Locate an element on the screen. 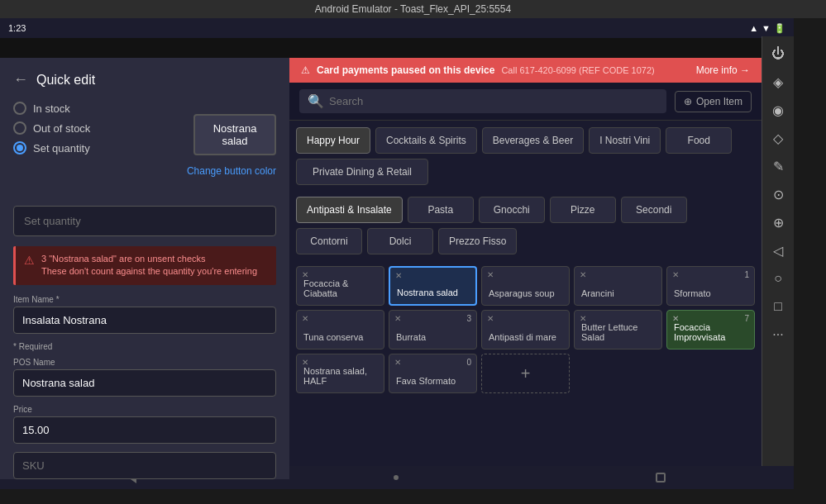 The image size is (826, 504). menu-item-focaccia-ciabatta: ✕ Focaccia & Ciabatta is located at coordinates (341, 286).